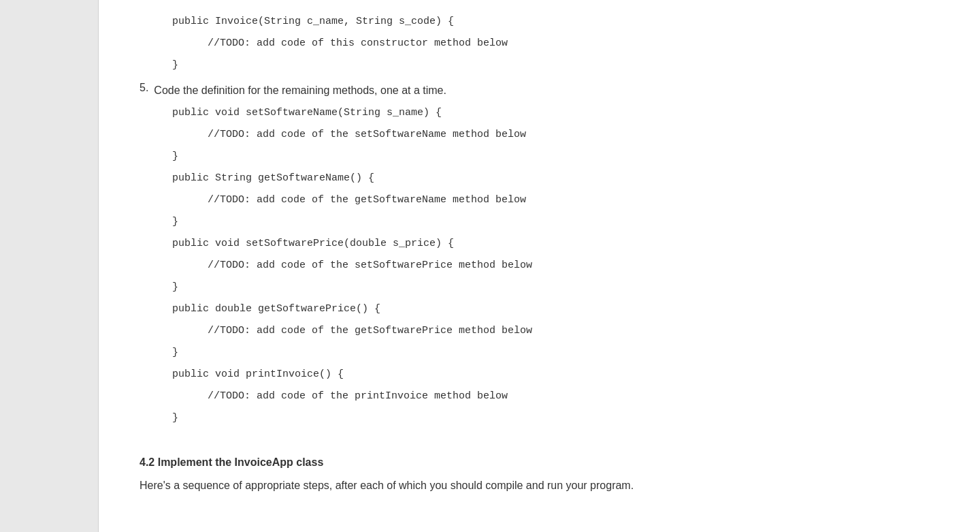 Image resolution: width=980 pixels, height=532 pixels. What do you see at coordinates (539, 486) in the screenshot?
I see `section-42-description: Here's a sequence of appropriate steps, …` at bounding box center [539, 486].